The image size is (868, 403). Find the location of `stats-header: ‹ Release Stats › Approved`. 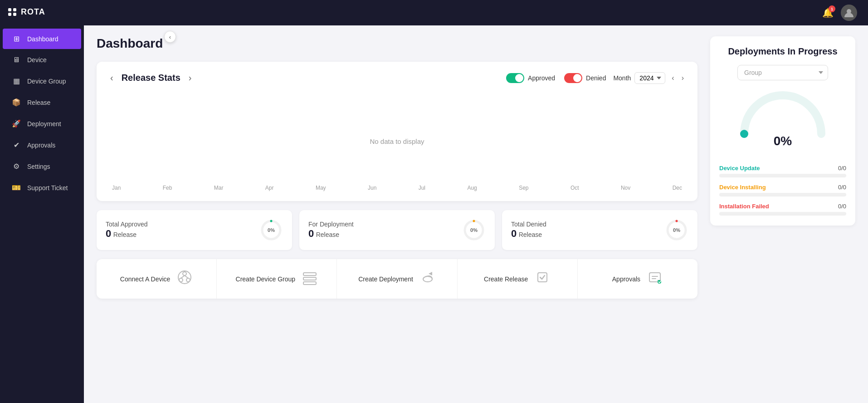

stats-header: ‹ Release Stats › Approved is located at coordinates (397, 78).